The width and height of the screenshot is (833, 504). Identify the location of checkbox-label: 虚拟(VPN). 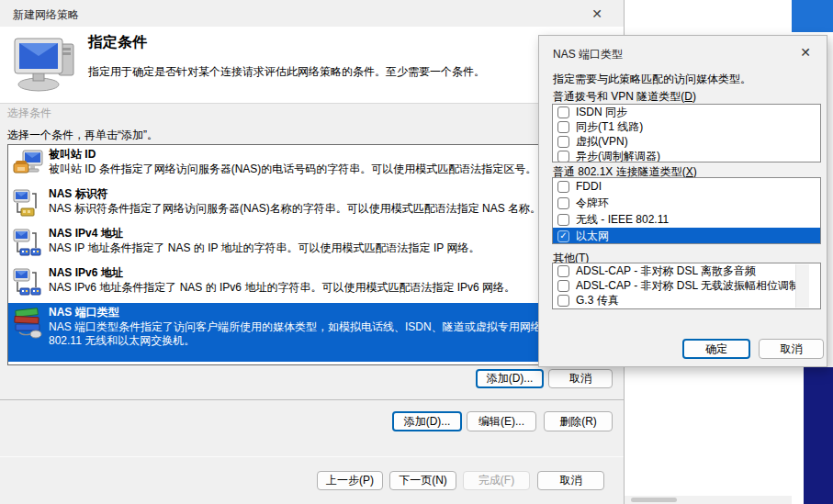
(602, 141).